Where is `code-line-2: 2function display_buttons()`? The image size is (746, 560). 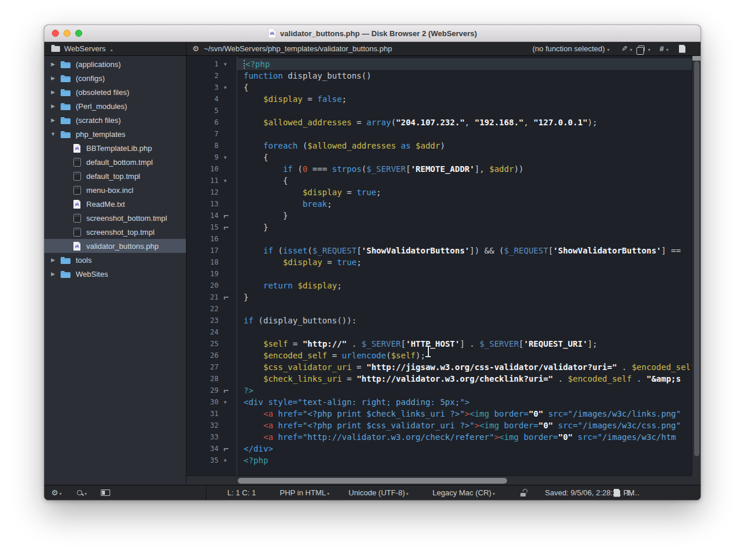 code-line-2: 2function display_buttons() is located at coordinates (439, 76).